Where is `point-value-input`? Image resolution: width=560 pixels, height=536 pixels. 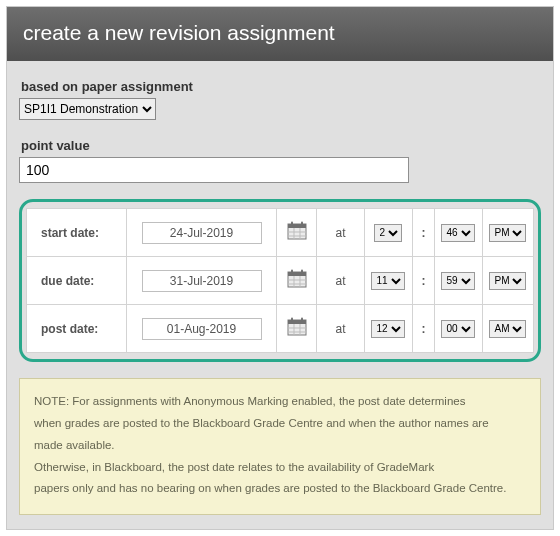
point-value-input is located at coordinates (214, 170).